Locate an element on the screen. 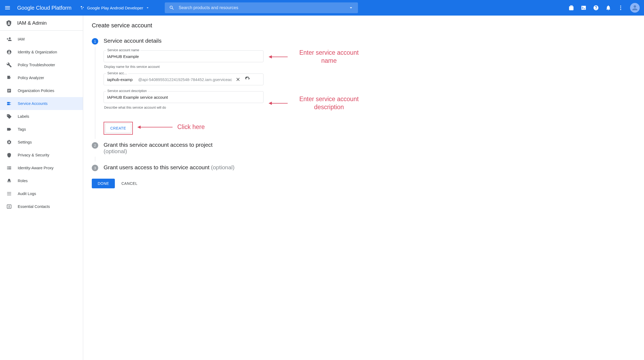 The width and height of the screenshot is (644, 360). nav-item-privacy-security: Privacy & Security is located at coordinates (41, 155).